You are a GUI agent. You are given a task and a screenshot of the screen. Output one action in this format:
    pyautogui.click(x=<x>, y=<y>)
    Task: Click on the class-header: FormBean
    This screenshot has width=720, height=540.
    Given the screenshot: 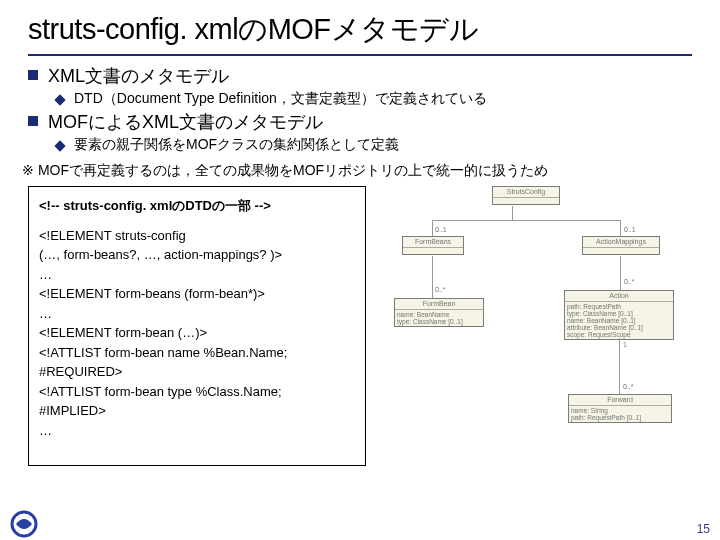 What is the action you would take?
    pyautogui.click(x=439, y=304)
    